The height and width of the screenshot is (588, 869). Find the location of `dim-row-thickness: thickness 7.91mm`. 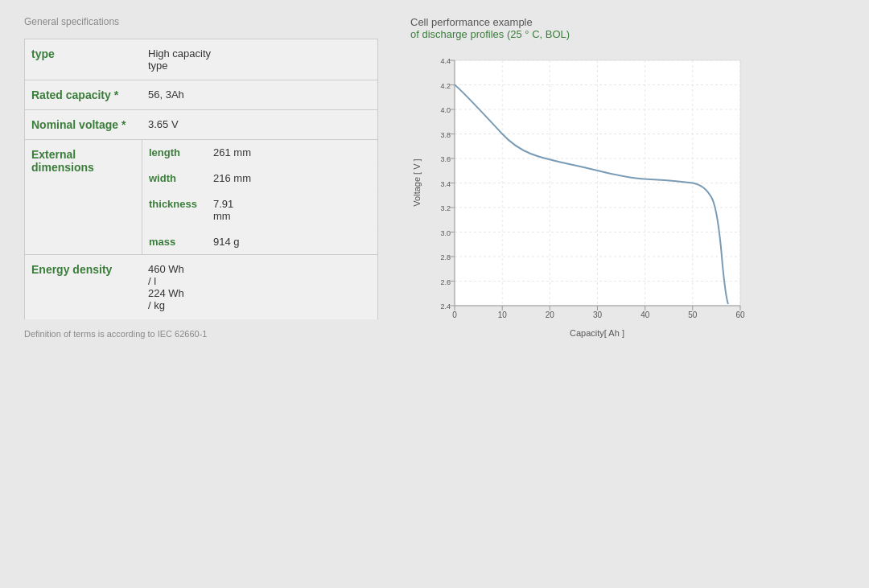

dim-row-thickness: thickness 7.91mm is located at coordinates (260, 211).